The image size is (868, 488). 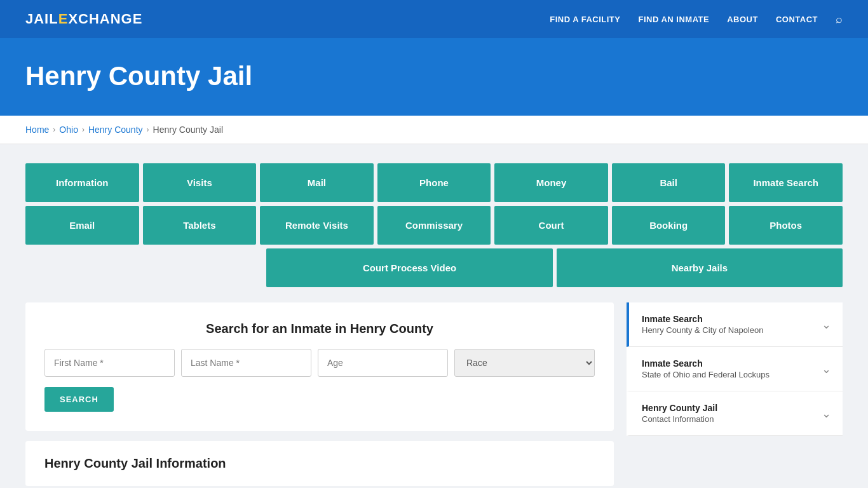 What do you see at coordinates (320, 363) in the screenshot?
I see `search-form-row: Race White Black Hispanic Asian Other` at bounding box center [320, 363].